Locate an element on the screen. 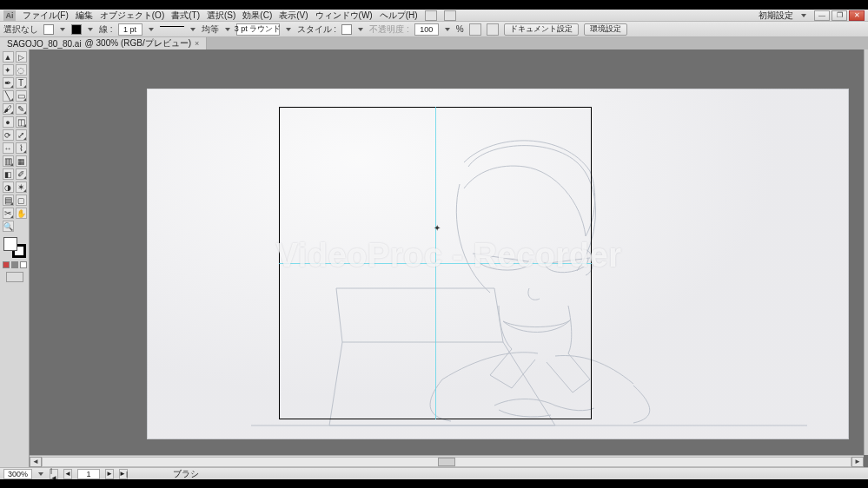  control-bar: 選択なし 線 : 1 pt 均等 3 pt ラウンド スタイル : 不透明度 :… is located at coordinates (434, 30).